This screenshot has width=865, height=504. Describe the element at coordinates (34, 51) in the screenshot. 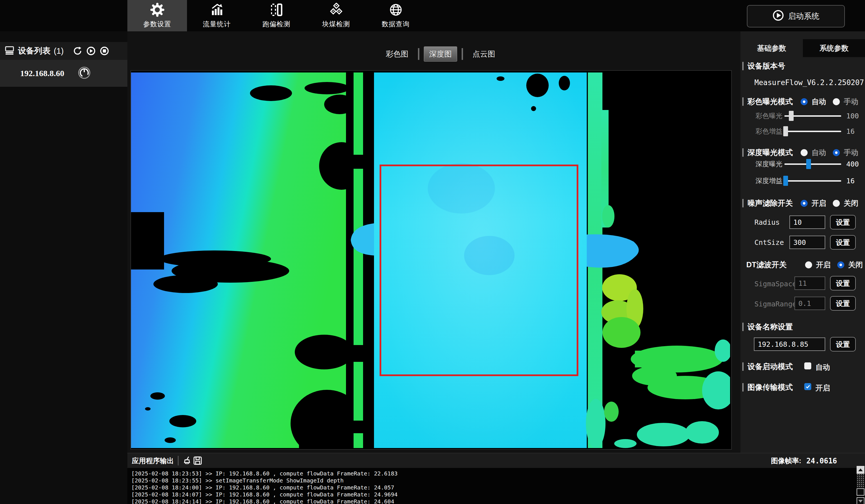

I see `device-list-title: 设备列表` at that location.